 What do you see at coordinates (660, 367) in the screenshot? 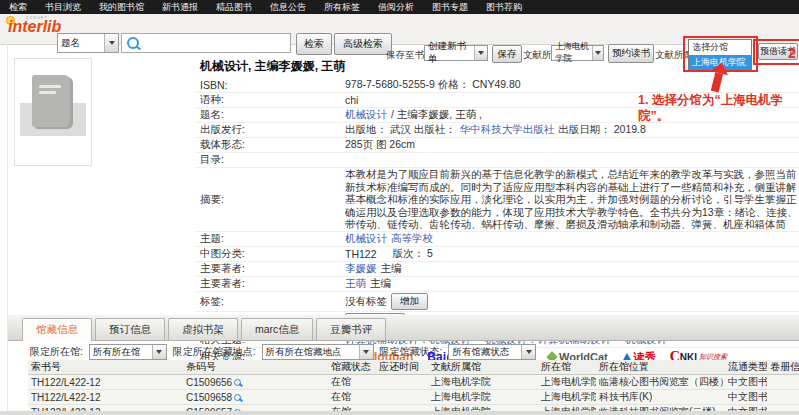
I see `col-location: 所在馆位置` at bounding box center [660, 367].